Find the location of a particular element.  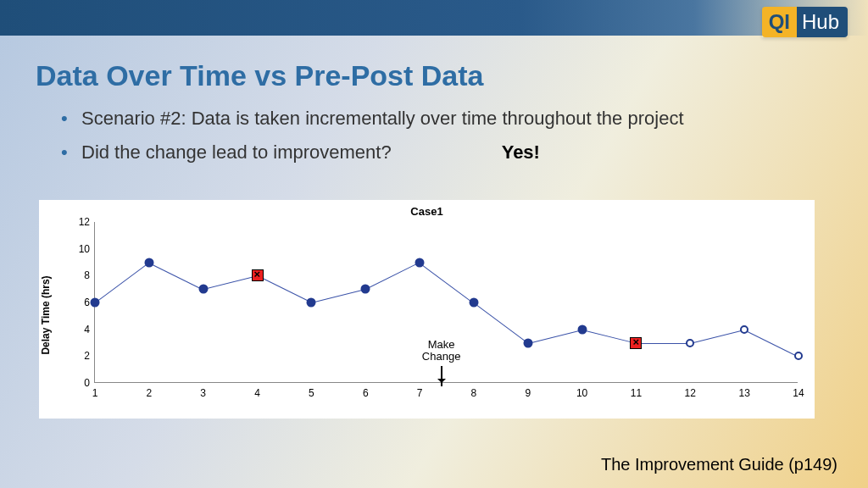

x-tick: 4 is located at coordinates (258, 393).